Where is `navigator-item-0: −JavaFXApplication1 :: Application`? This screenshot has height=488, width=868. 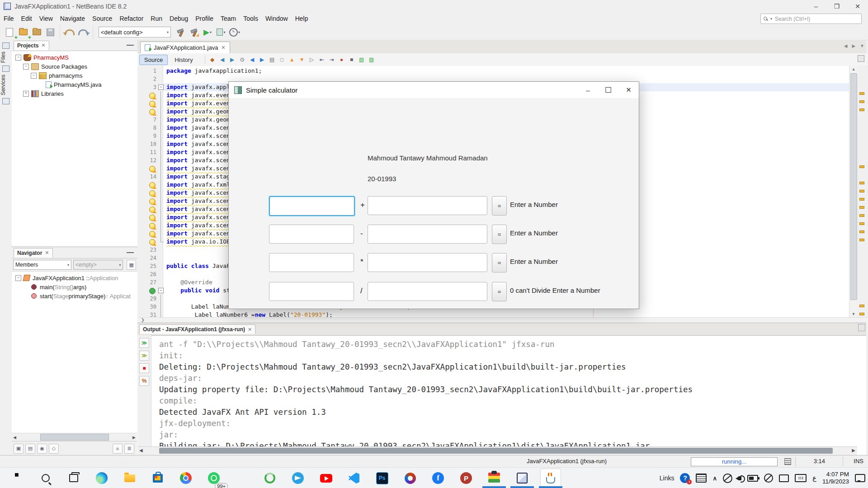
navigator-item-0: −JavaFXApplication1 :: Application is located at coordinates (75, 278).